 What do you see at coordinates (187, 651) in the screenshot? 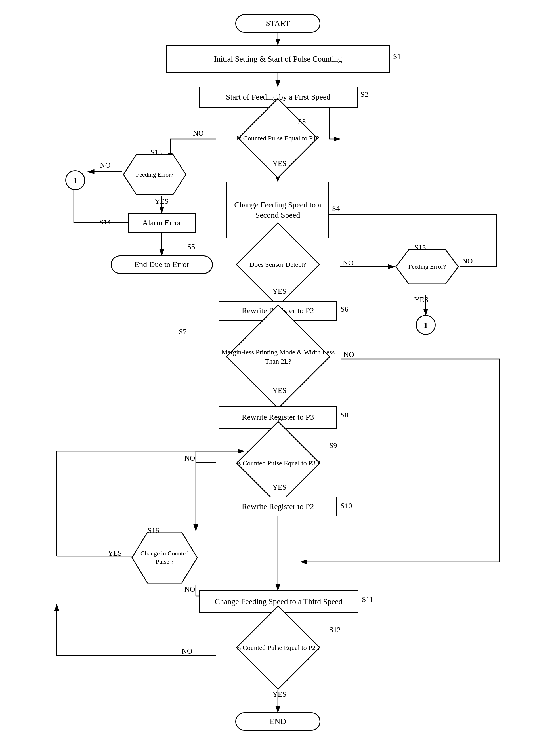
I see `s12-no-label: NO` at bounding box center [187, 651].